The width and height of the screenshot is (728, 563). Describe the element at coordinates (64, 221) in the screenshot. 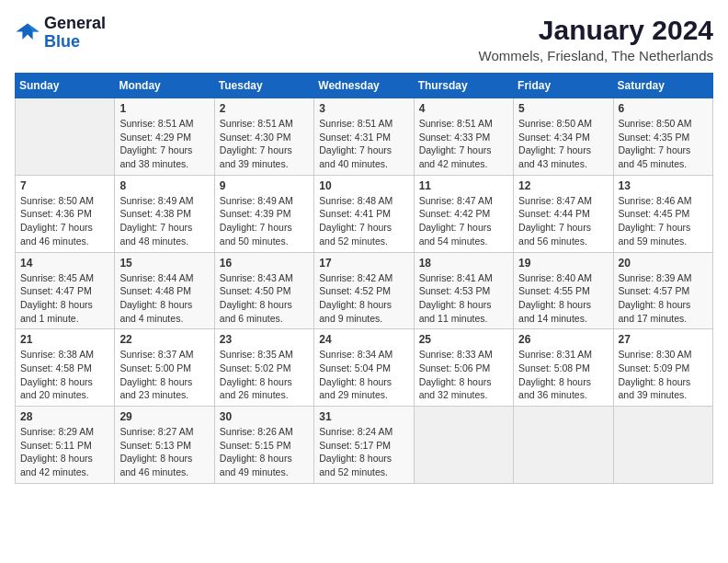

I see `day-info: Sunrise: 8:50 AMSunset: 4:36 PMDaylight:…` at that location.